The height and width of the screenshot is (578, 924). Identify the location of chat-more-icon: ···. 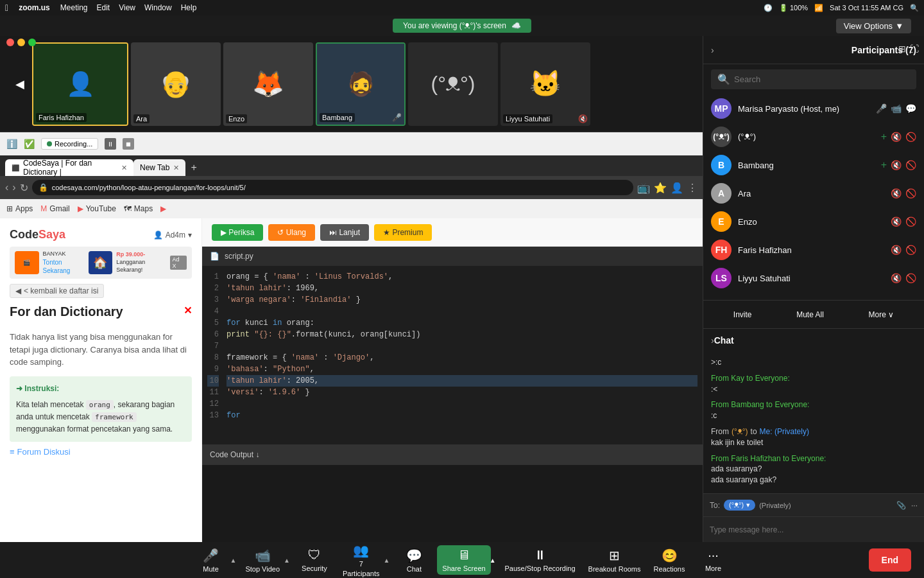
(914, 505).